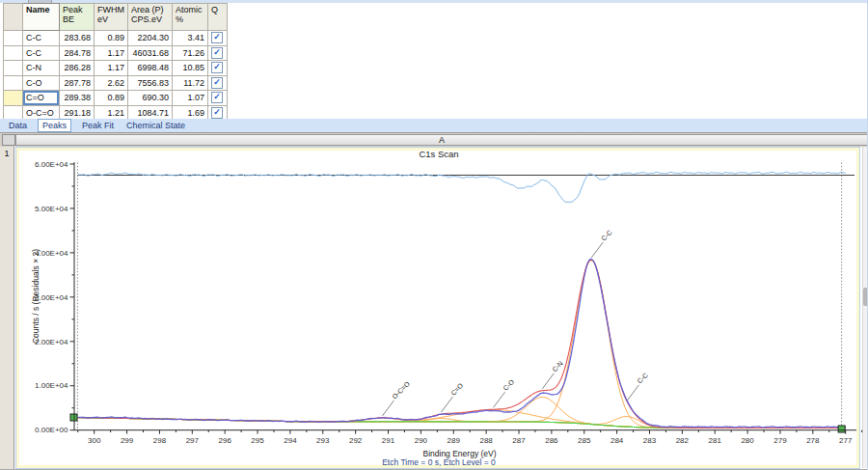 Image resolution: width=868 pixels, height=470 pixels. What do you see at coordinates (156, 125) in the screenshot?
I see `tab-chemical-state: Chemical State` at bounding box center [156, 125].